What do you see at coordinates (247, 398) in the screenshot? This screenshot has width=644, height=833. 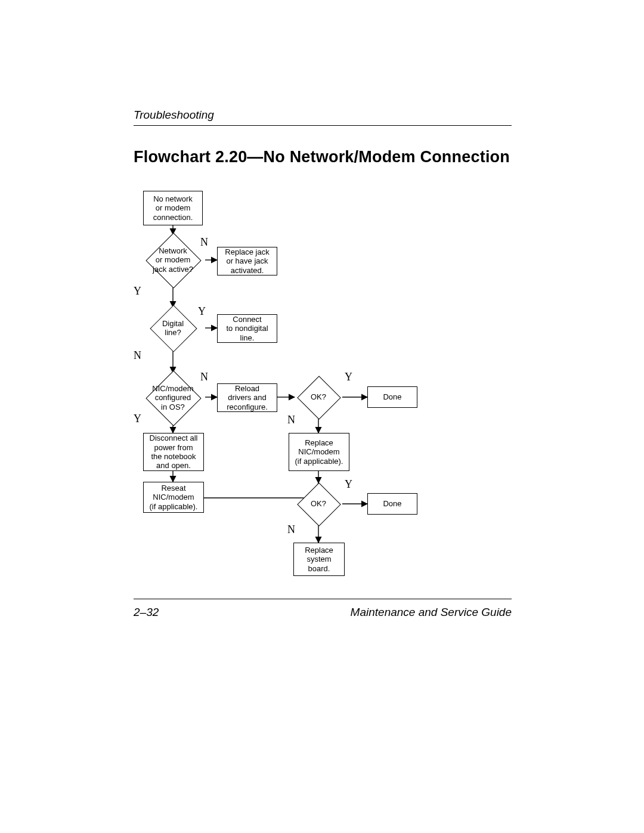 I see `r3-text: Reload drivers and reconfigure.` at bounding box center [247, 398].